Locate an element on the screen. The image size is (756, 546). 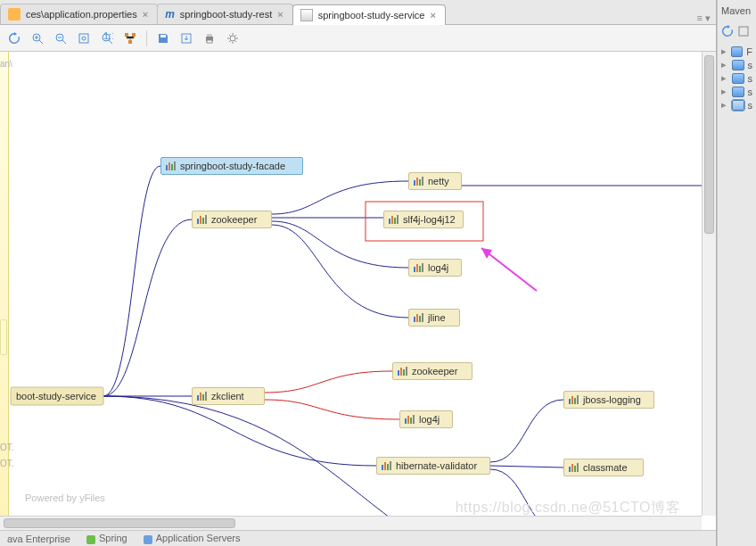
maven-file-icon: m is located at coordinates (169, 14).